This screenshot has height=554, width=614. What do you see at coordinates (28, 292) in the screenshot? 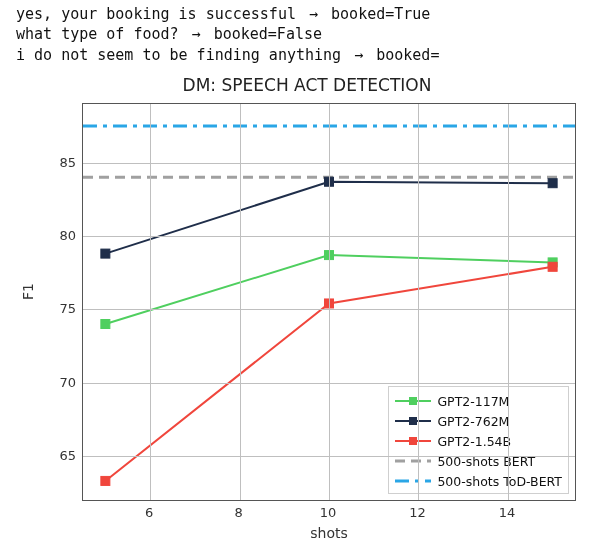
I see `y-axis-label: F1` at bounding box center [28, 292].